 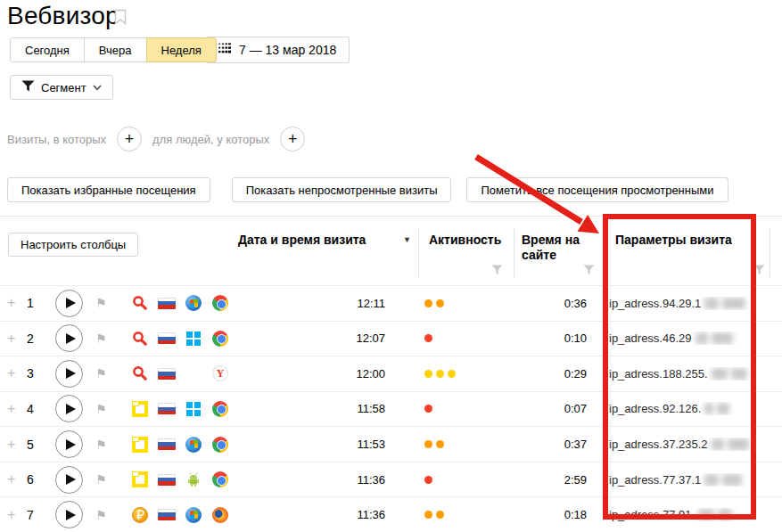 What do you see at coordinates (182, 50) in the screenshot?
I see `tab-week: Неделя` at bounding box center [182, 50].